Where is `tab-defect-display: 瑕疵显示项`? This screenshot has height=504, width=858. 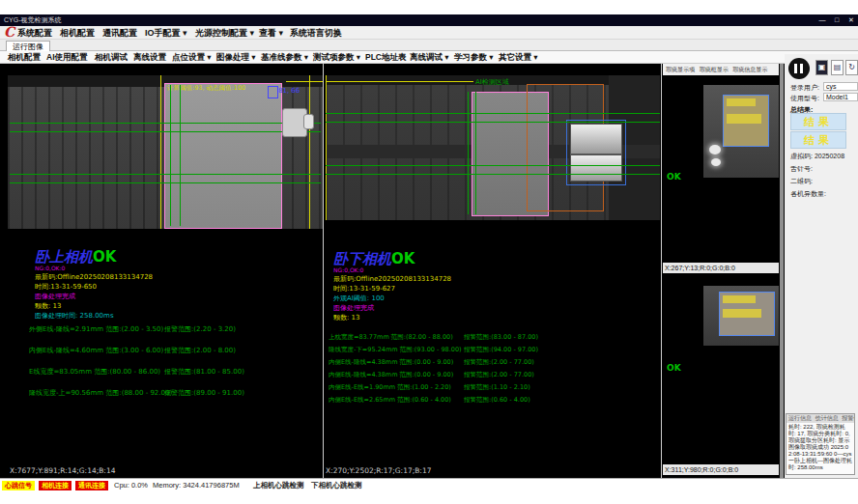
tab-defect-display: 瑕疵显示项 is located at coordinates (680, 70).